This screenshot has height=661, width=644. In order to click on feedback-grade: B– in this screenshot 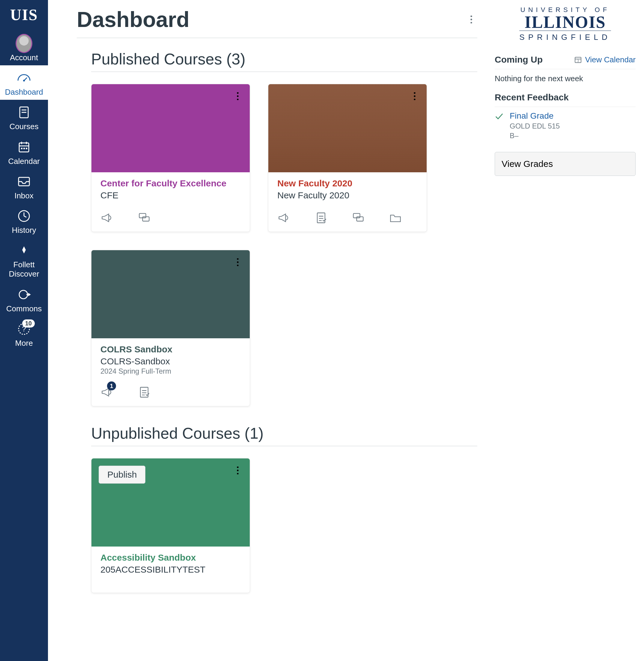, I will do `click(535, 136)`.